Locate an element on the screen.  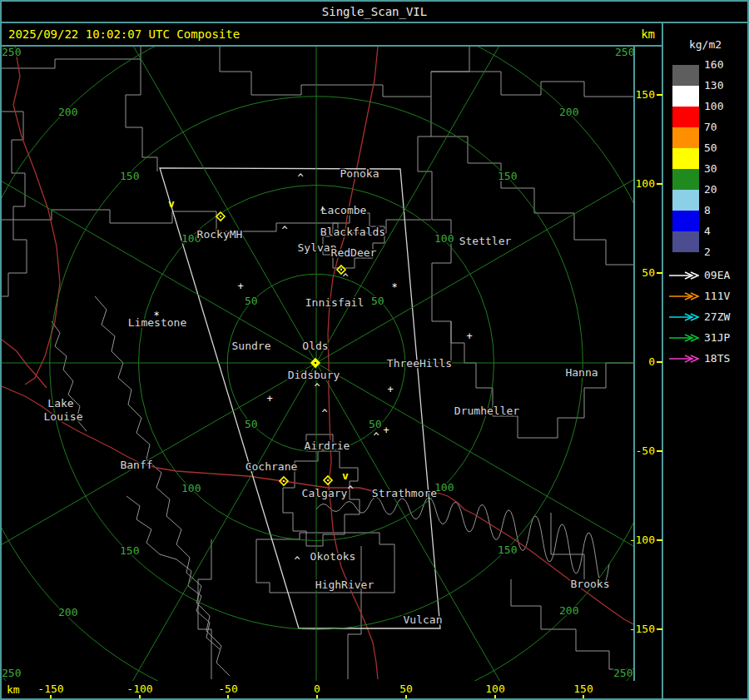
city-label-strathmore: Strathmore is located at coordinates (404, 493).